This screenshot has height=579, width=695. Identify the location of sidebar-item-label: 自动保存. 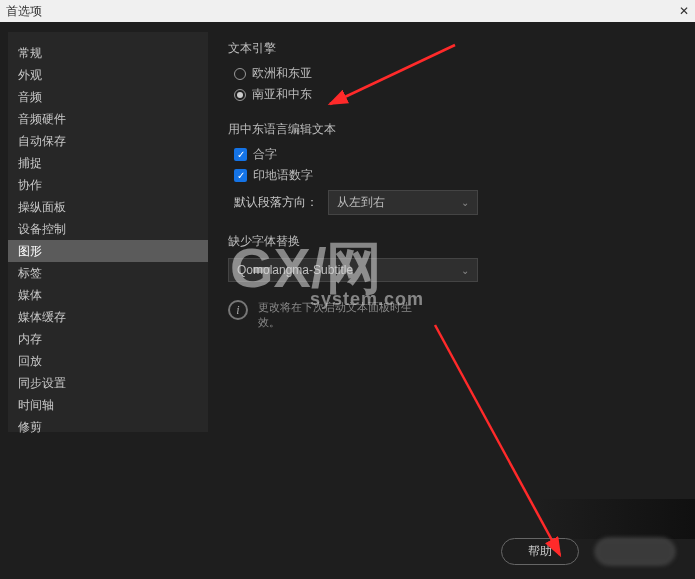
(42, 141).